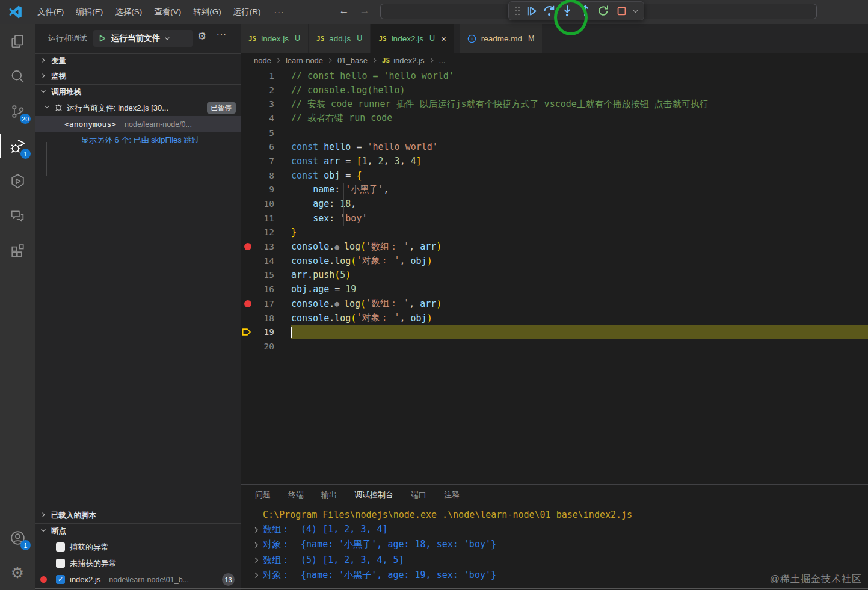 This screenshot has height=590, width=868. What do you see at coordinates (580, 118) in the screenshot?
I see `code-text: // 或者右键 run code` at bounding box center [580, 118].